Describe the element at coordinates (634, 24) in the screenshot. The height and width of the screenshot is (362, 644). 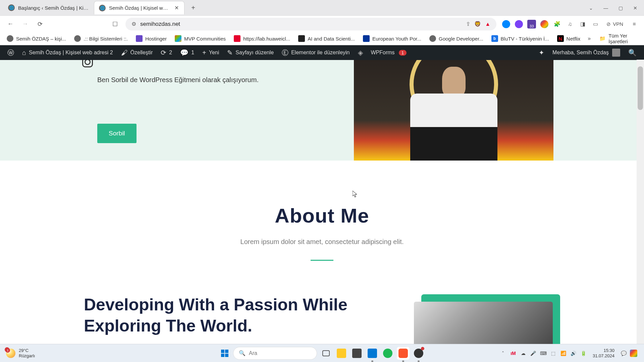
I see `menu-icon: ≡` at that location.